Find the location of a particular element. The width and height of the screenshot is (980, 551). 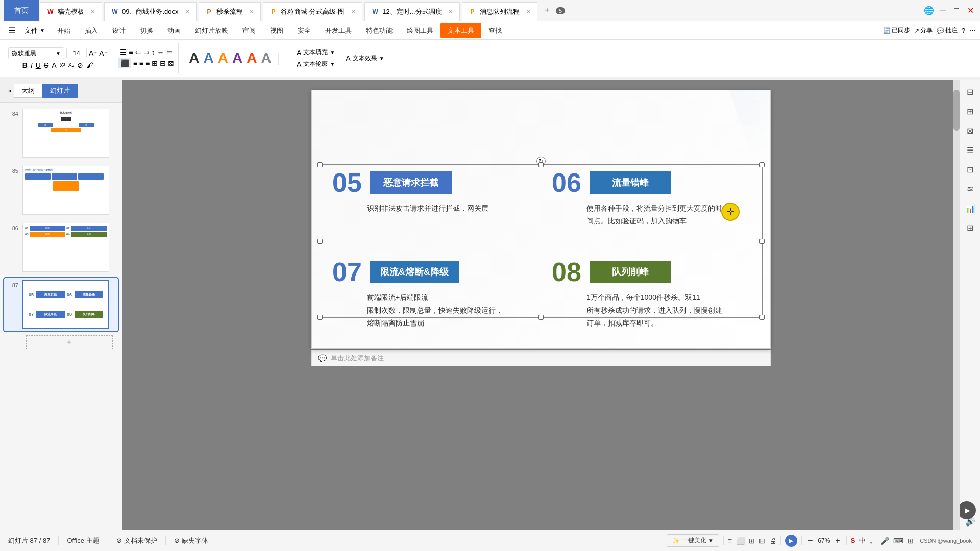

card-07-body: 前端限流+后端限流 限制次数，限制总量，快速失败降级运行， 熔断隔离防止雪崩 is located at coordinates (429, 311).